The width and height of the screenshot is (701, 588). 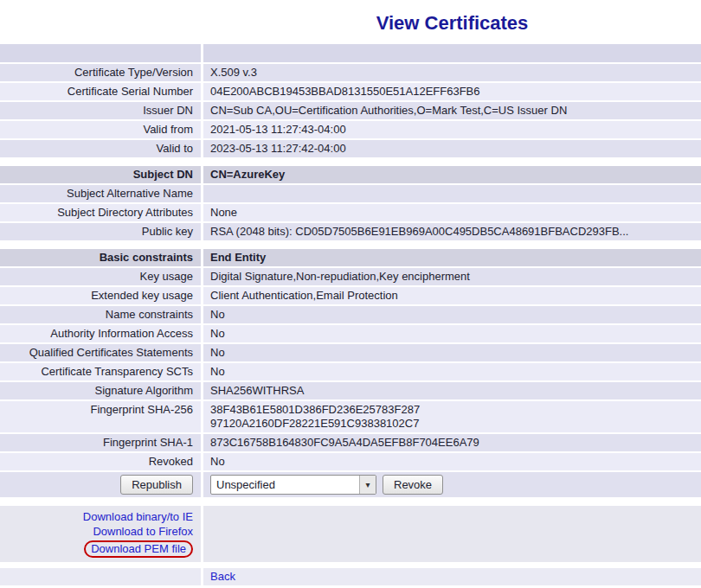 I want to click on table-top-band-label, so click(x=100, y=54).